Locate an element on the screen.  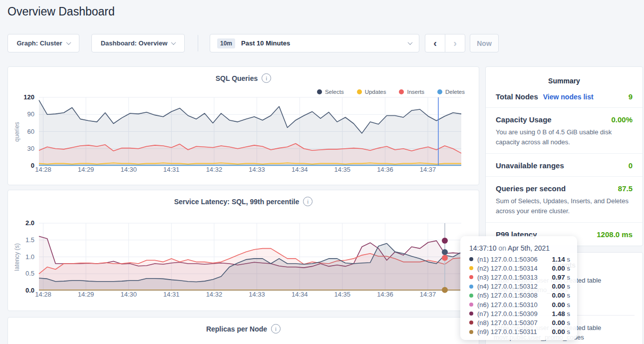
graph-dropdown: Graph: Cluster is located at coordinates (43, 43).